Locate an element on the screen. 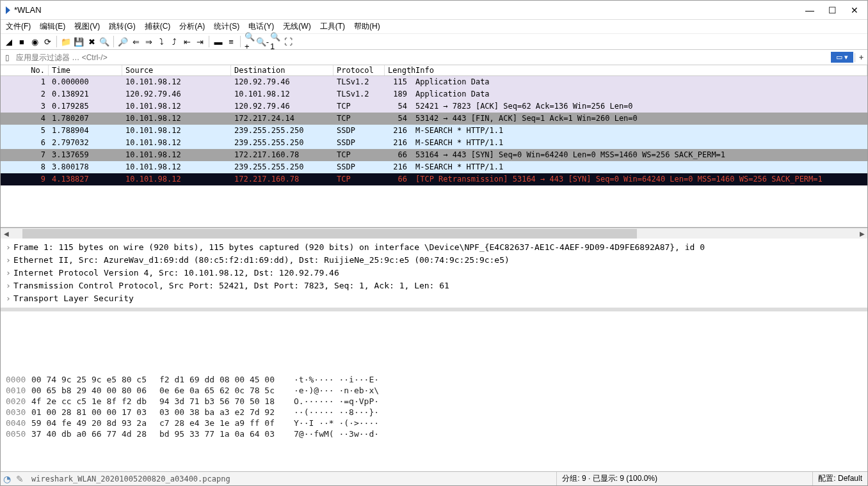 This screenshot has width=868, height=486. column-destination: Destination is located at coordinates (282, 70).